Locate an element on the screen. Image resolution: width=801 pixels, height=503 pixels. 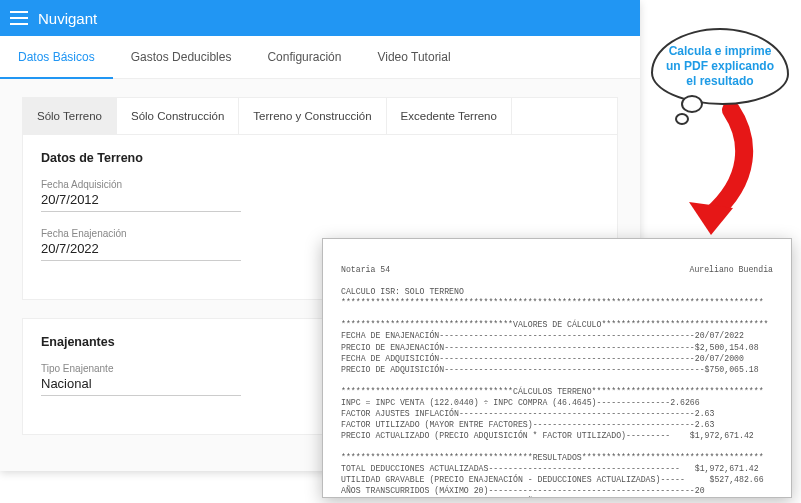
app-title: Nuvigant is located at coordinates (68, 18).